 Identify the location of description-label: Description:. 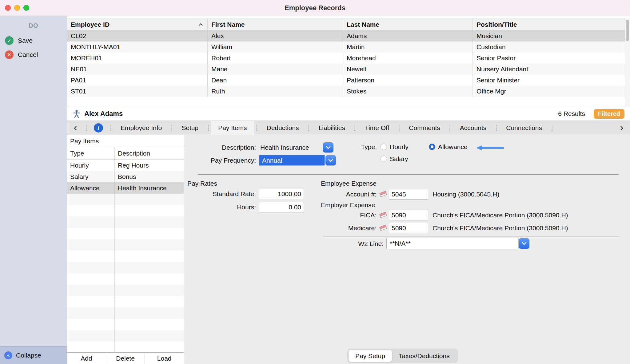
(220, 148).